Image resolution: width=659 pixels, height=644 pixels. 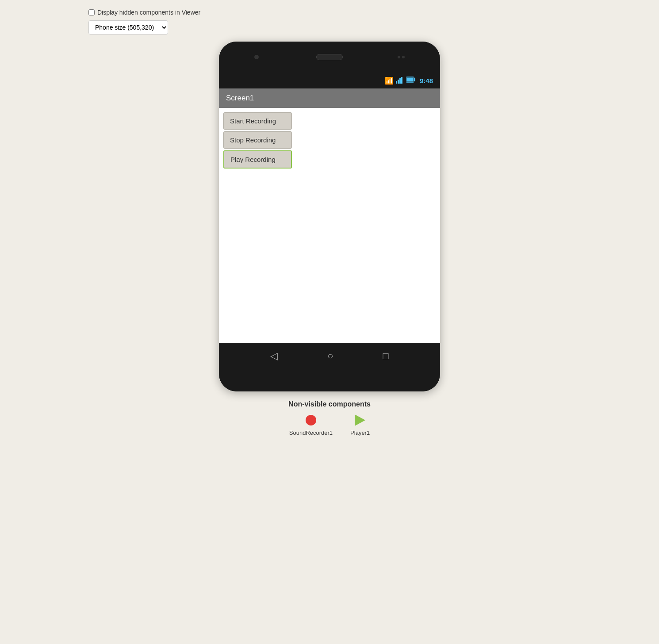 I want to click on dot2, so click(x=403, y=57).